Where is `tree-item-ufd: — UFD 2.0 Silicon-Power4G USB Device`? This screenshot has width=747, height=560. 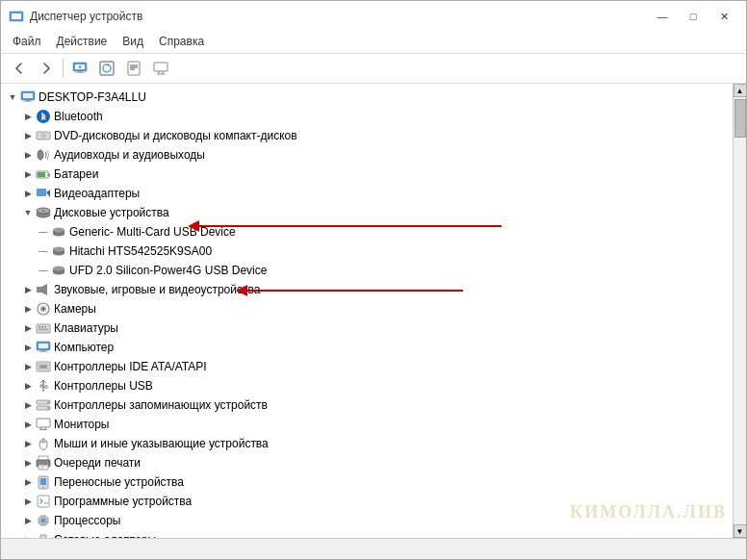
tree-item-ufd: — UFD 2.0 Silicon-Power4G USB Device is located at coordinates (367, 270).